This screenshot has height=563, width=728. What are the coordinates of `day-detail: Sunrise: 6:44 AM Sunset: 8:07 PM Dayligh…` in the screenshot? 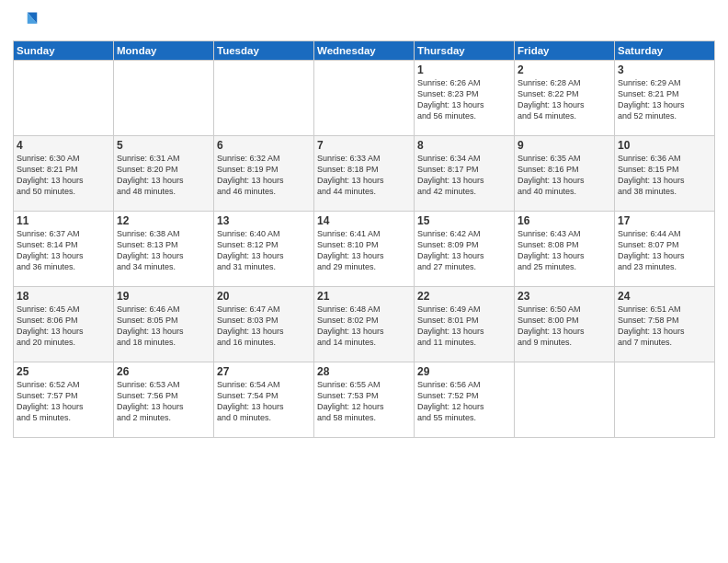 It's located at (665, 250).